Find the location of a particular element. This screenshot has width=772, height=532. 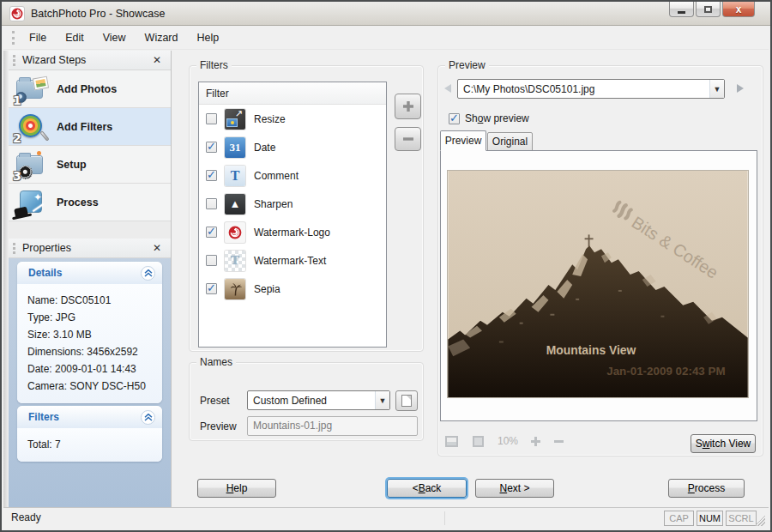

color-swirl-icon is located at coordinates (31, 125).